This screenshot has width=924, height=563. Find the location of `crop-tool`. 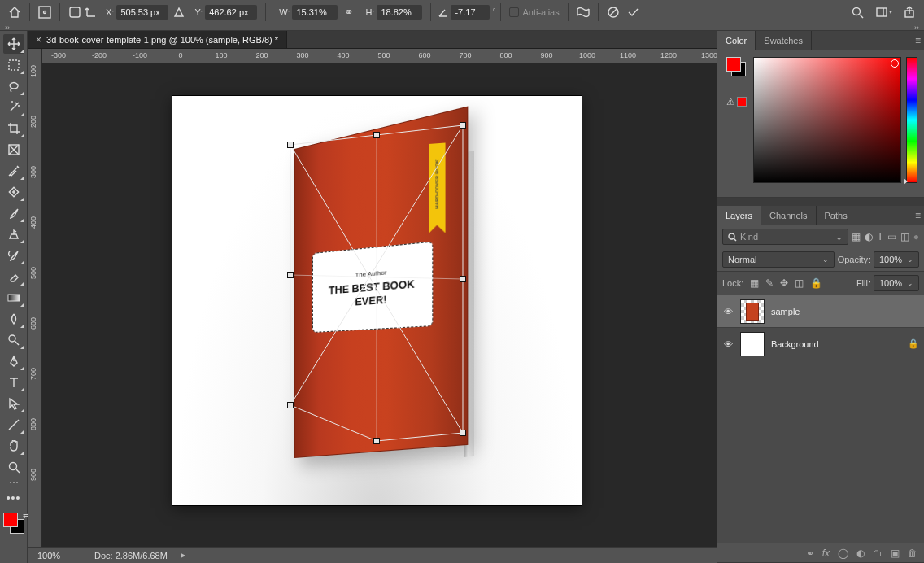

crop-tool is located at coordinates (14, 129).